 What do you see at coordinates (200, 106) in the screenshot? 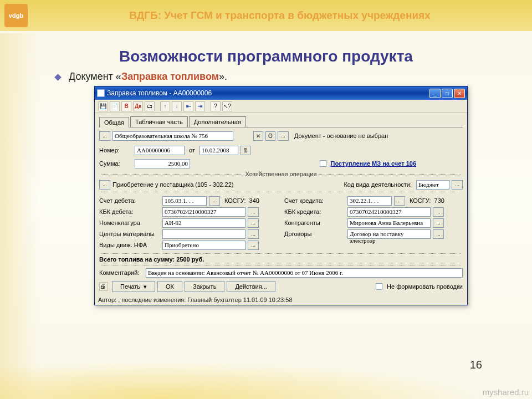
I see `toolbar-last-icon: ⇥` at bounding box center [200, 106].